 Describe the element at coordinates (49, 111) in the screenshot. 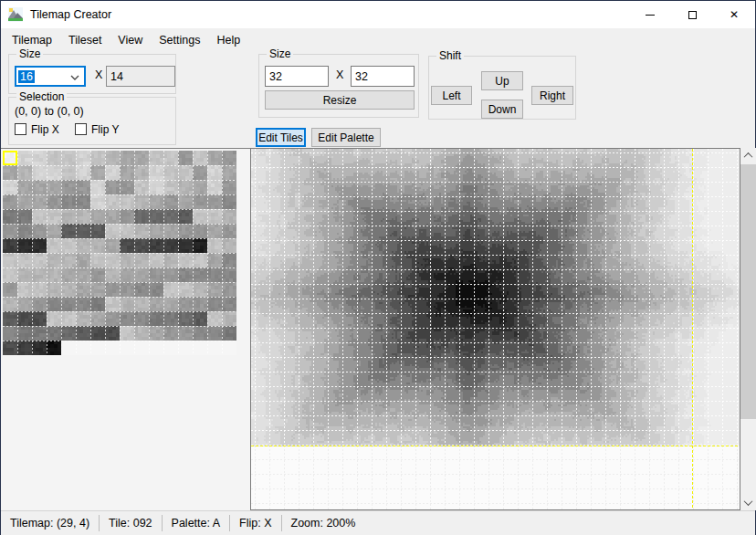

I see `selection-range-text: (0, 0) to (0, 0)` at that location.